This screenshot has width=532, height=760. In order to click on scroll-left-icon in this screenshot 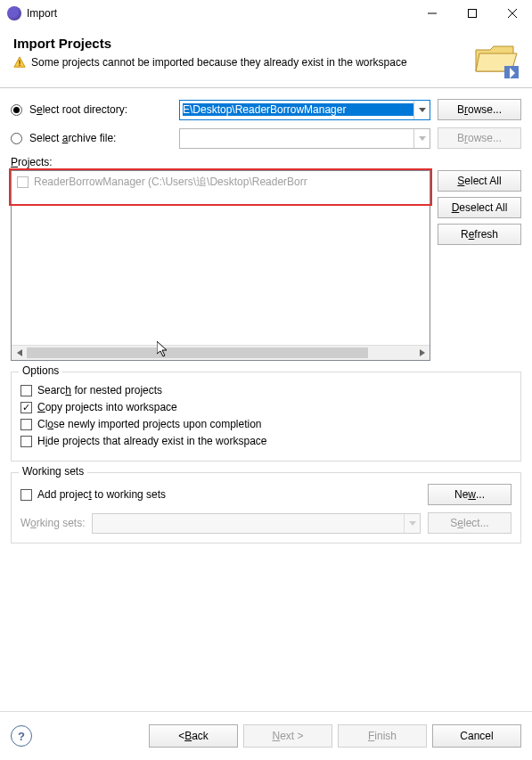, I will do `click(20, 353)`.